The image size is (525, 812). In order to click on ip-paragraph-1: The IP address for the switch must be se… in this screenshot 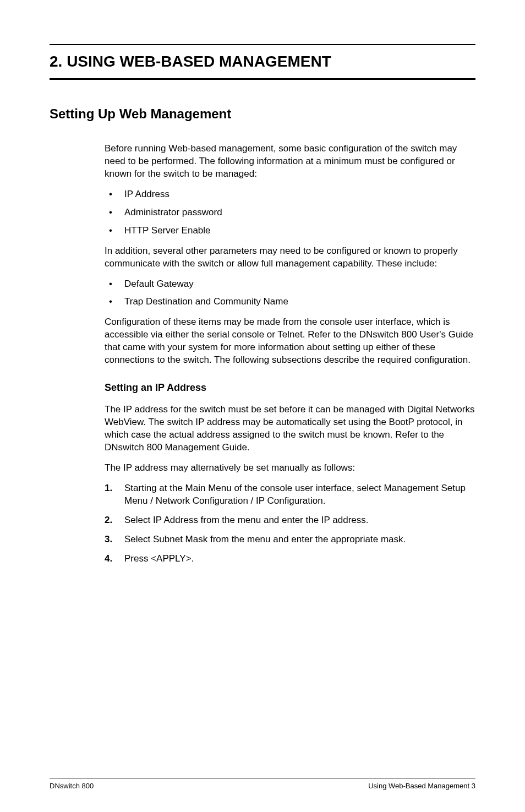, I will do `click(290, 429)`.